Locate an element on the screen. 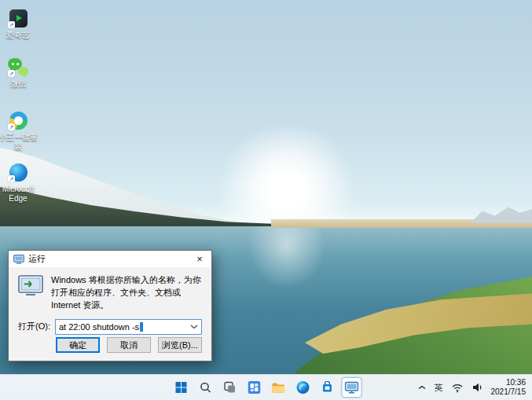  search-button is located at coordinates (205, 387).